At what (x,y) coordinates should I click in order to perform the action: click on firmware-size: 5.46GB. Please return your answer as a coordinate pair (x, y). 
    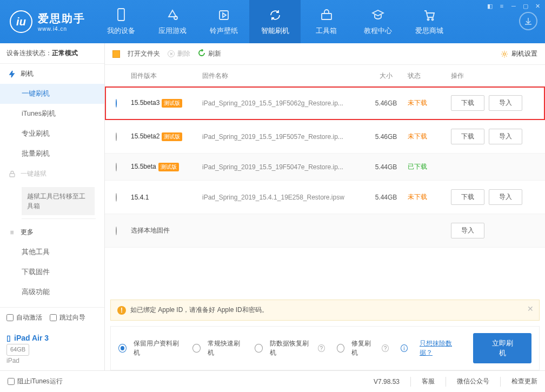
    Looking at the image, I should click on (386, 137).